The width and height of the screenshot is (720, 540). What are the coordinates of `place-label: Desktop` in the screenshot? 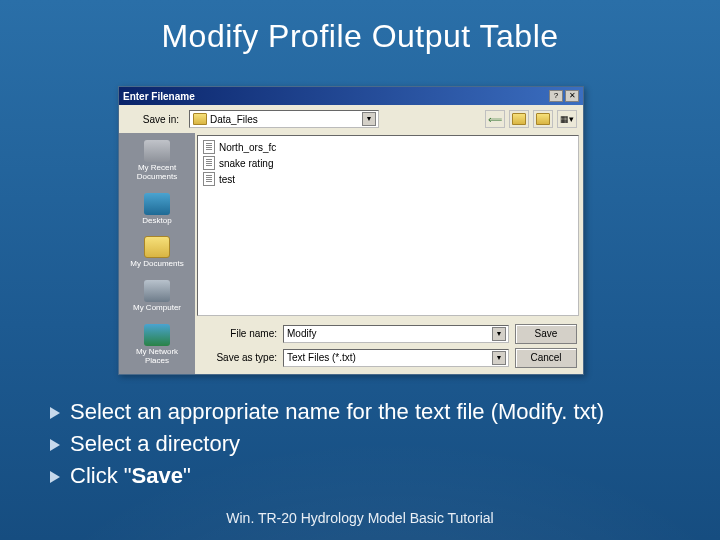 It's located at (156, 220).